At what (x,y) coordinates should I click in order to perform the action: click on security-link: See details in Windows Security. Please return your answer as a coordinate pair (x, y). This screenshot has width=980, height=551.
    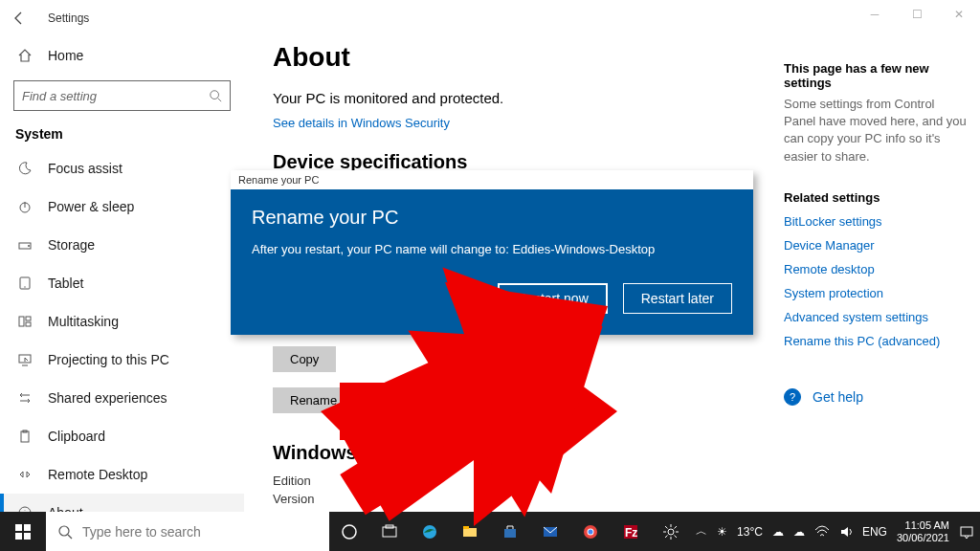
    Looking at the image, I should click on (514, 122).